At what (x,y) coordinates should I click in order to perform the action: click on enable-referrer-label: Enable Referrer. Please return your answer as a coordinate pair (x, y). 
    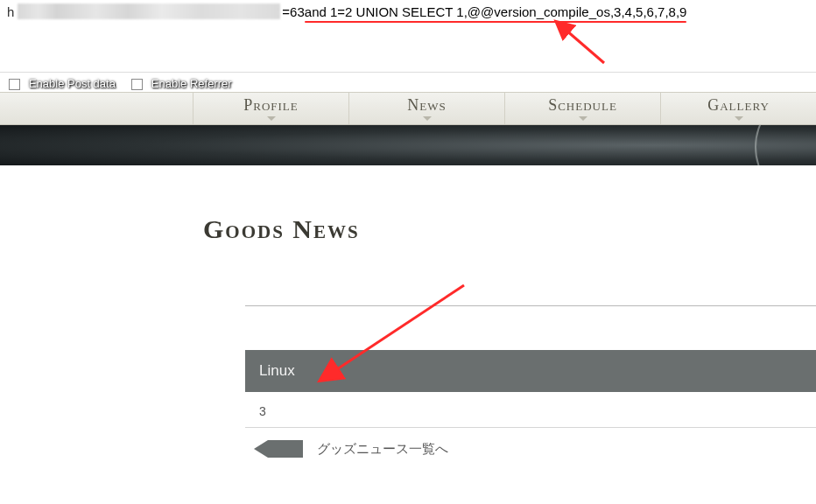
    Looking at the image, I should click on (192, 84).